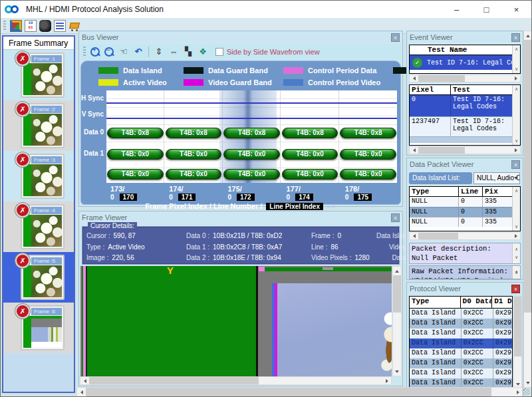  What do you see at coordinates (74, 26) in the screenshot?
I see `cart-icon` at bounding box center [74, 26].